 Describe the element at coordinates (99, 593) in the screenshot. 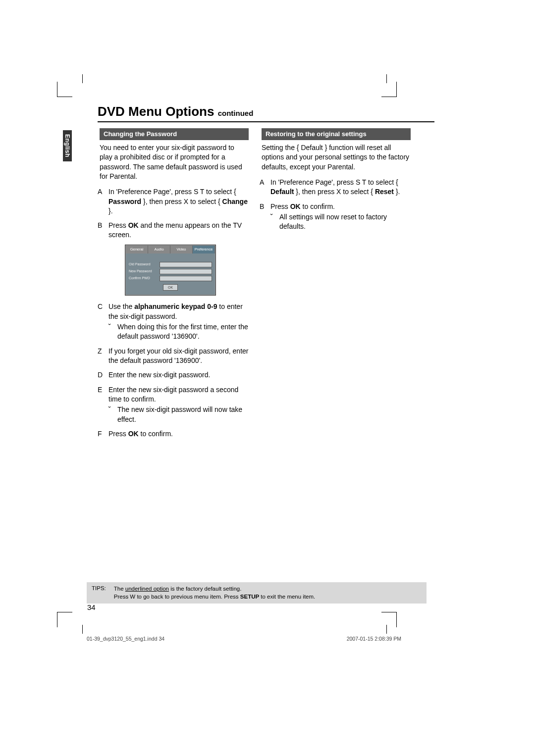

I see `tips-label: TIPS:` at that location.